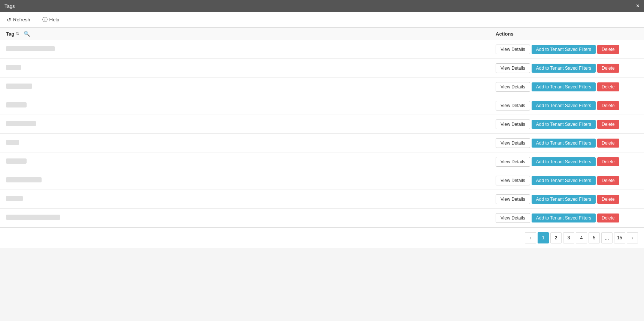  I want to click on pagination-dots: ..., so click(607, 238).